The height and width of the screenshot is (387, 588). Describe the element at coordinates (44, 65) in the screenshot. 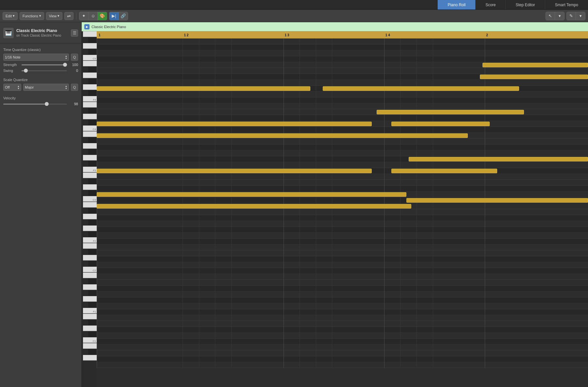

I see `strength-slider` at that location.